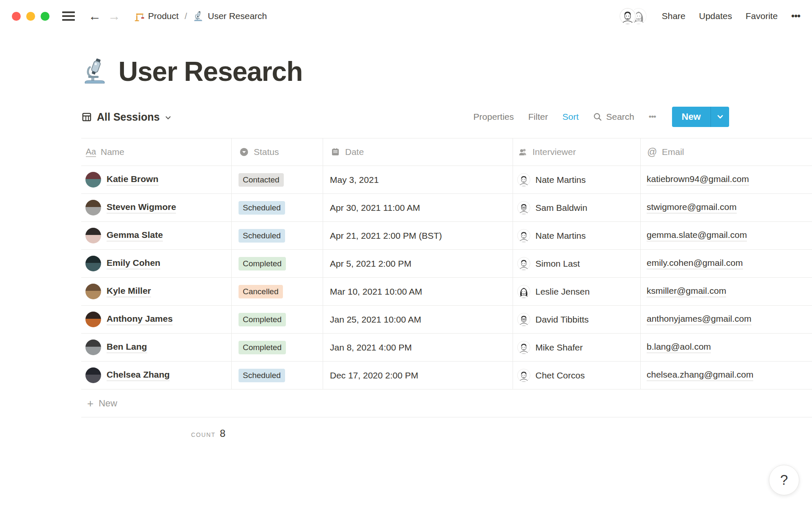  Describe the element at coordinates (418, 291) in the screenshot. I see `date-cell: Mar 10, 2021 10:00 AM` at that location.